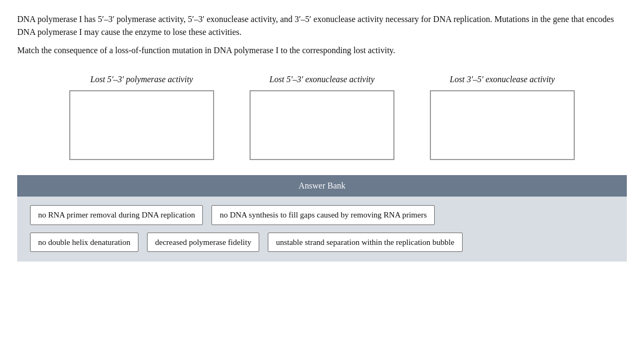  Describe the element at coordinates (142, 117) in the screenshot. I see `column-polymerase: Lost 5′–3′ polymerase activity` at that location.